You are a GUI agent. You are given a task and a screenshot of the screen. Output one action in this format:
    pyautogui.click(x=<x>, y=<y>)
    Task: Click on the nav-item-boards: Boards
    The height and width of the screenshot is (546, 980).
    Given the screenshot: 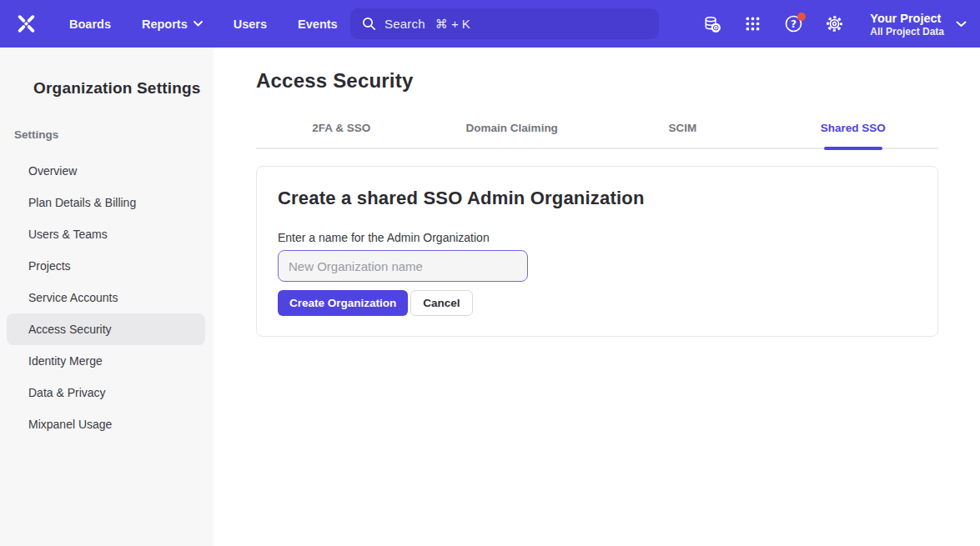 What is the action you would take?
    pyautogui.click(x=90, y=24)
    